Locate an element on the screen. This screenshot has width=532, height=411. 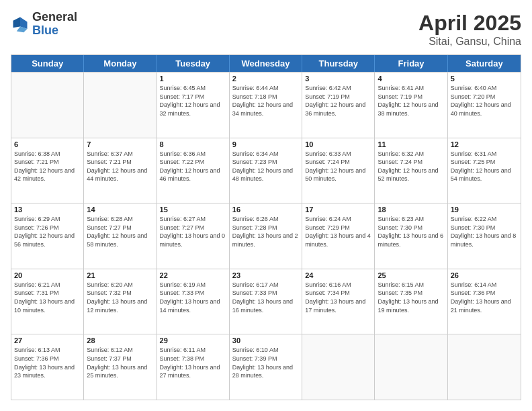
cell-sun-info: Sunrise: 6:22 AM Sunset: 7:30 PM Dayligh… is located at coordinates (484, 232).